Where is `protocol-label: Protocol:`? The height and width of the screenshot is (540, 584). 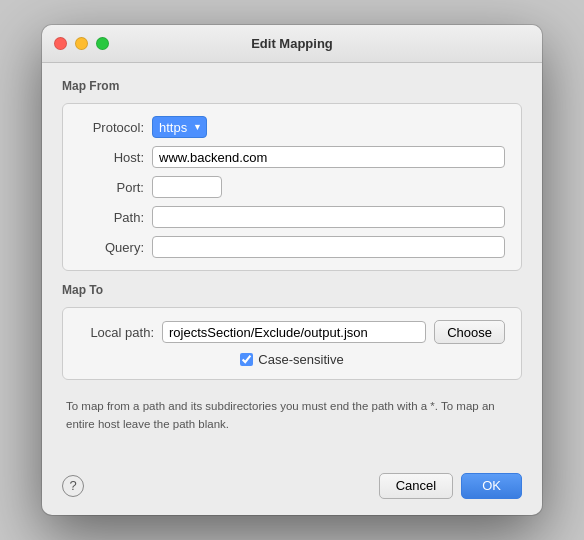
protocol-label: Protocol: is located at coordinates (112, 128).